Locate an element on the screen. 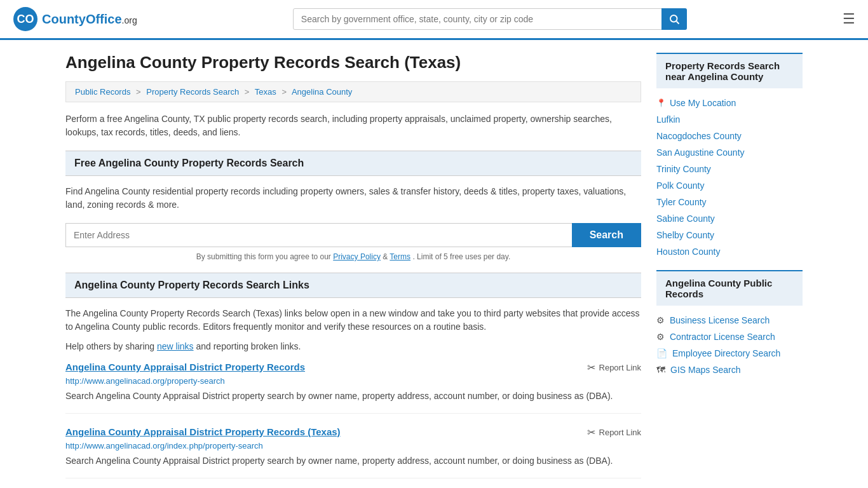 The height and width of the screenshot is (488, 868). use-my-location-link: Use My Location is located at coordinates (703, 103).